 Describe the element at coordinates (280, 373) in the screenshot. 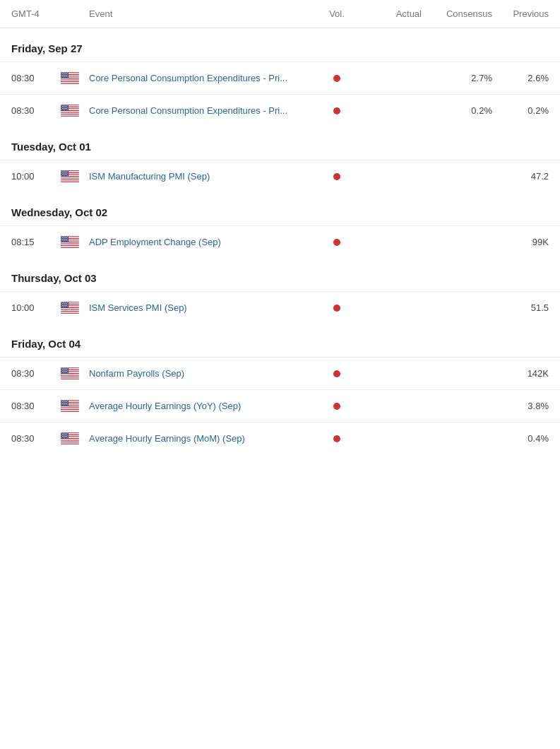

I see `table-row: 08:30Nonfarm Payrolls (Sep)142K` at that location.